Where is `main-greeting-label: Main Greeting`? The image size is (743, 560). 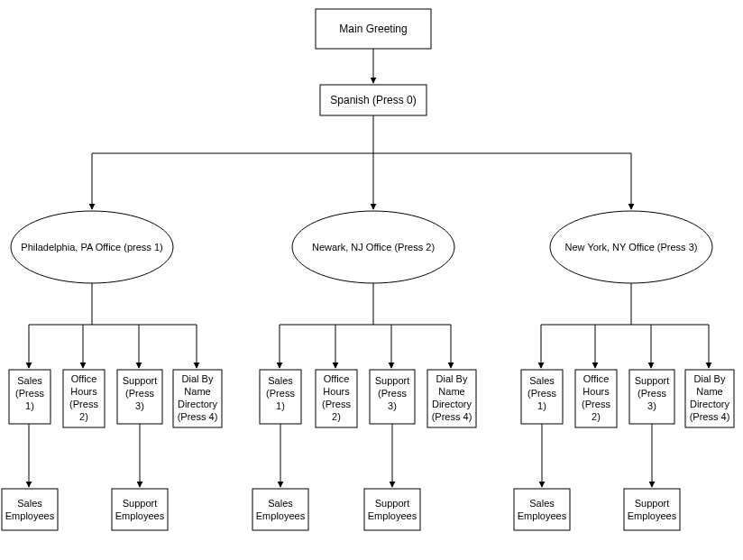 main-greeting-label: Main Greeting is located at coordinates (373, 29).